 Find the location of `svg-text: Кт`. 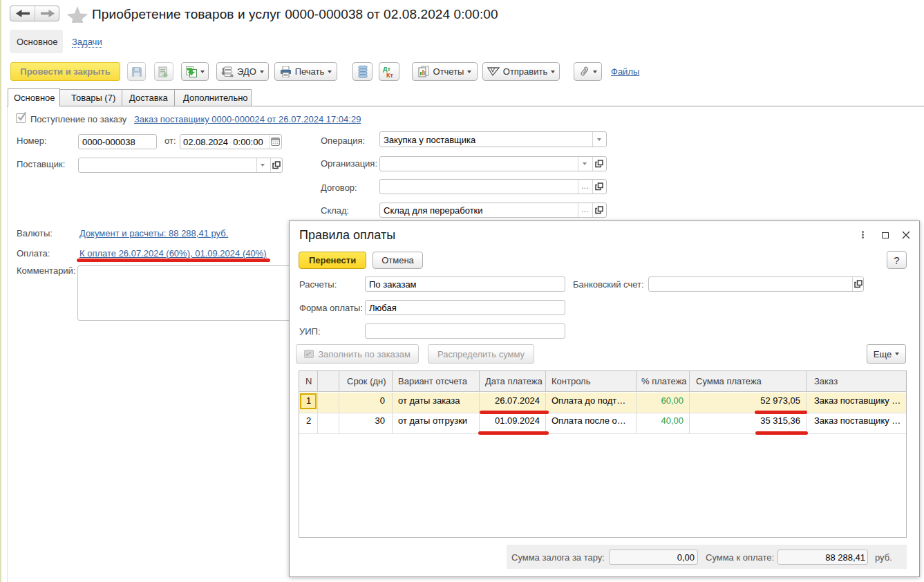

svg-text: Кт is located at coordinates (390, 75).